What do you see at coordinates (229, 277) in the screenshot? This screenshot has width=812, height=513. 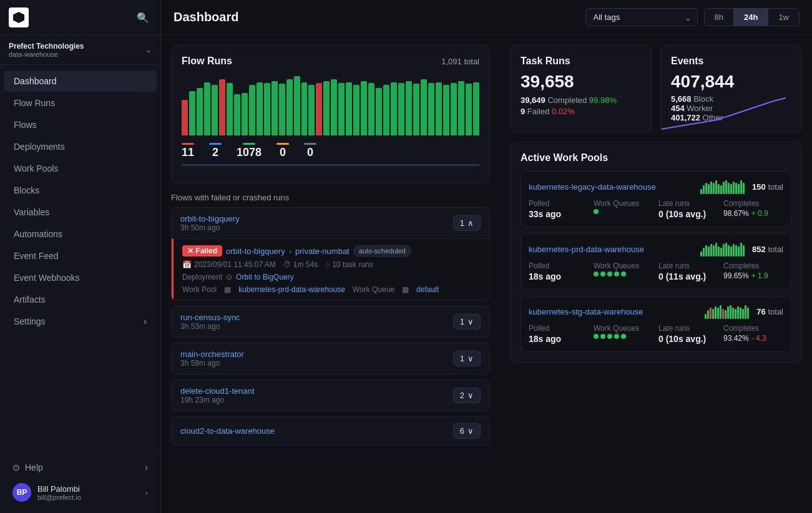 I see `deployment-icon: ⊙` at bounding box center [229, 277].